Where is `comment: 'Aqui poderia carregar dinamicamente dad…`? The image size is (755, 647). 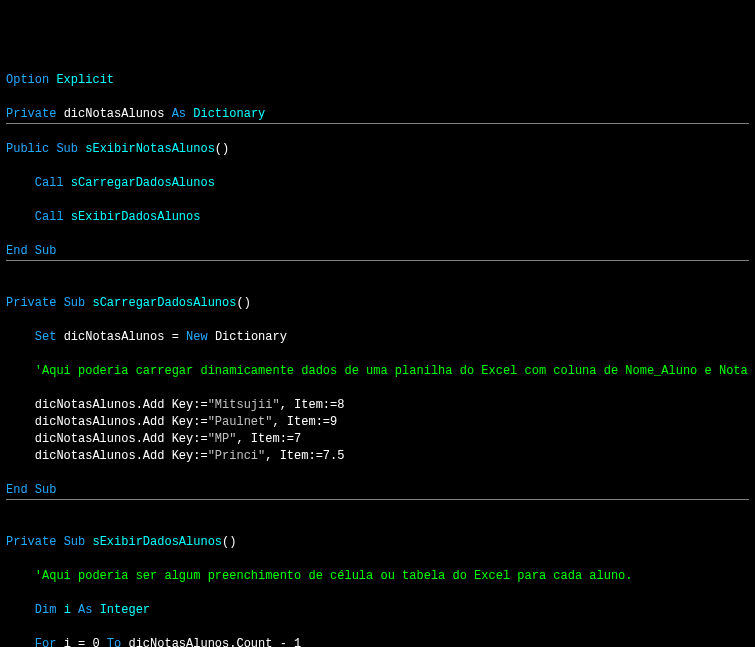 comment: 'Aqui poderia carregar dinamicamente dad… is located at coordinates (392, 371).